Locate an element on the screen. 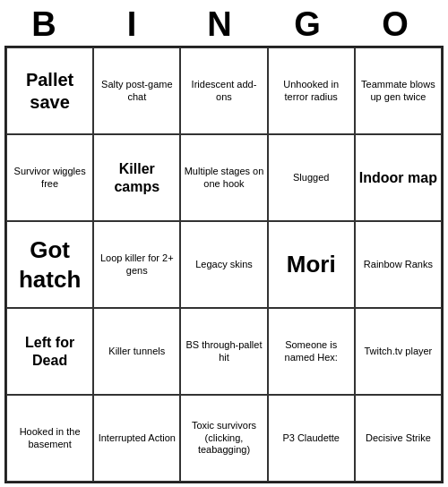  cell-r4-c3: P3 Claudette is located at coordinates (312, 439).